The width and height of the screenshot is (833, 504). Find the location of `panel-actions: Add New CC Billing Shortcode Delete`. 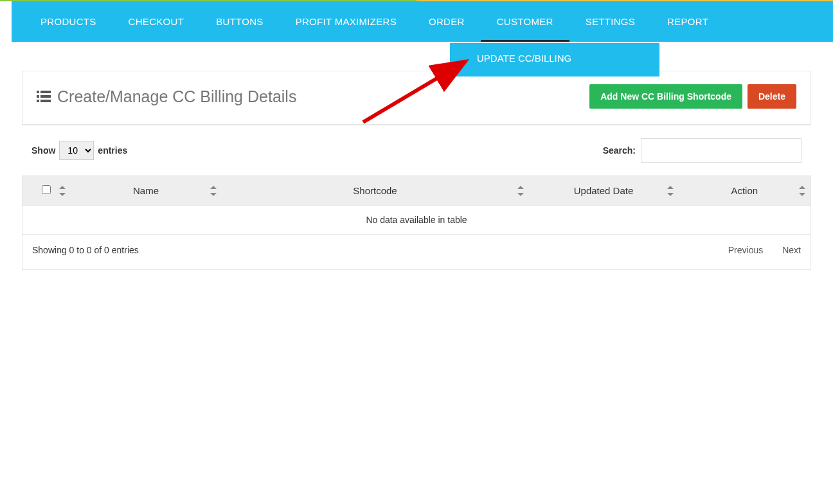

panel-actions: Add New CC Billing Shortcode Delete is located at coordinates (693, 96).